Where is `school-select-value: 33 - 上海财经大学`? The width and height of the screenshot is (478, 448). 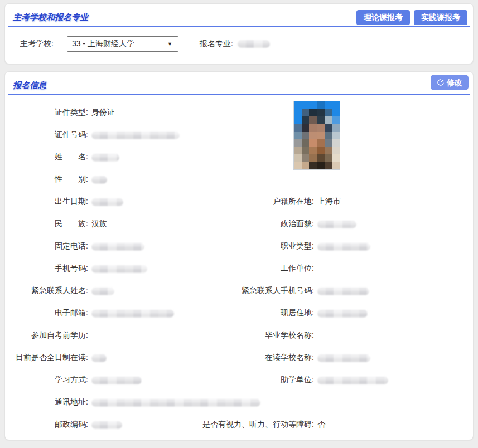 school-select-value: 33 - 上海财经大学 is located at coordinates (103, 44).